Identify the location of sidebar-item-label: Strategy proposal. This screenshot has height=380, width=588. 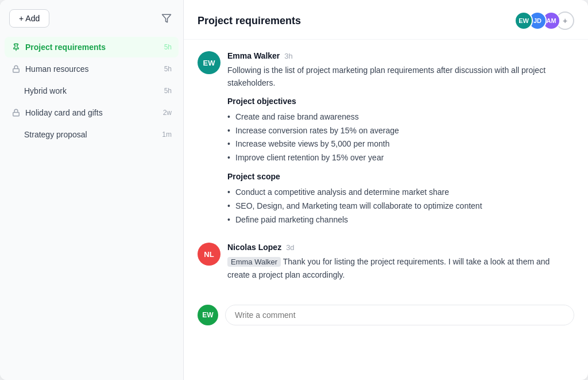
(91, 135).